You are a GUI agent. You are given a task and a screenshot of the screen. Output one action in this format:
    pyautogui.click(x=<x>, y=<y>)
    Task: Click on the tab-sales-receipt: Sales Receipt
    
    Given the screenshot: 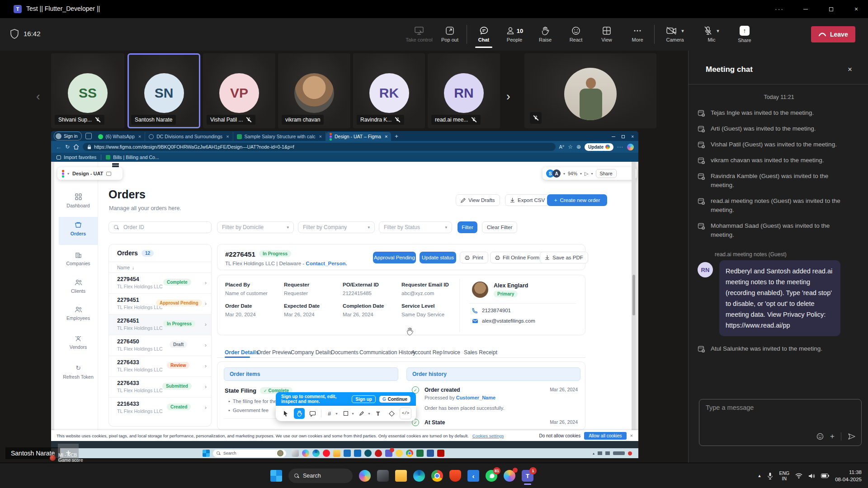 What is the action you would take?
    pyautogui.click(x=481, y=352)
    